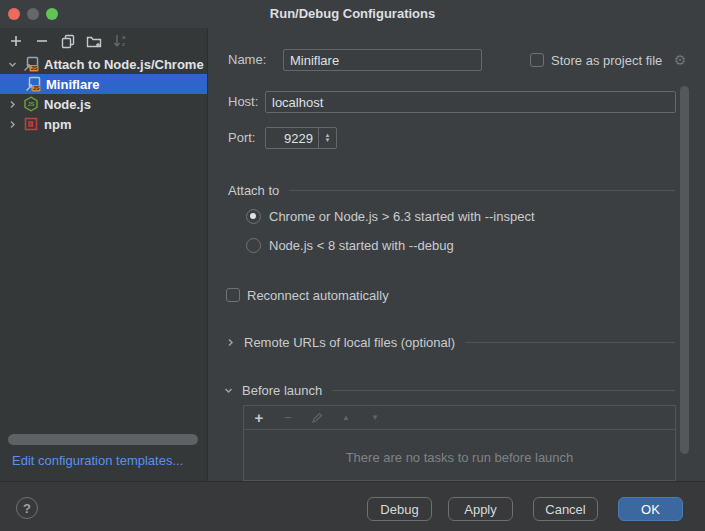 This screenshot has width=705, height=531. Describe the element at coordinates (352, 14) in the screenshot. I see `dialog-title: Run/Debug Configurations` at that location.